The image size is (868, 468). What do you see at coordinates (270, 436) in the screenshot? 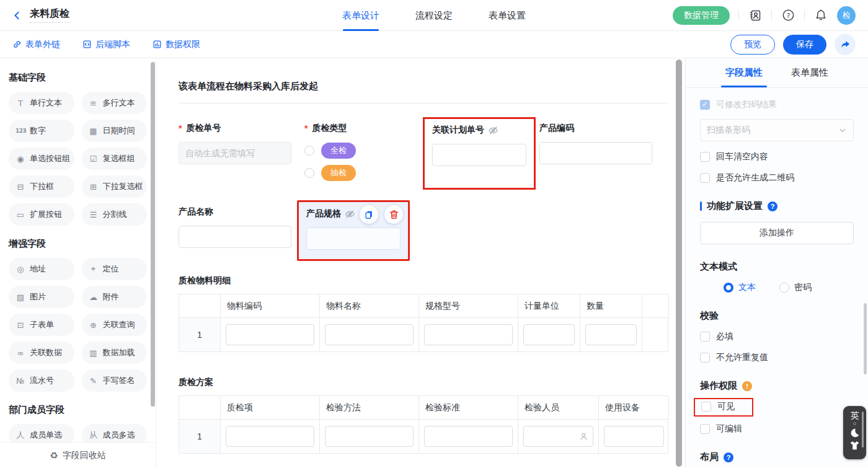
I see `qc-item-input` at bounding box center [270, 436].